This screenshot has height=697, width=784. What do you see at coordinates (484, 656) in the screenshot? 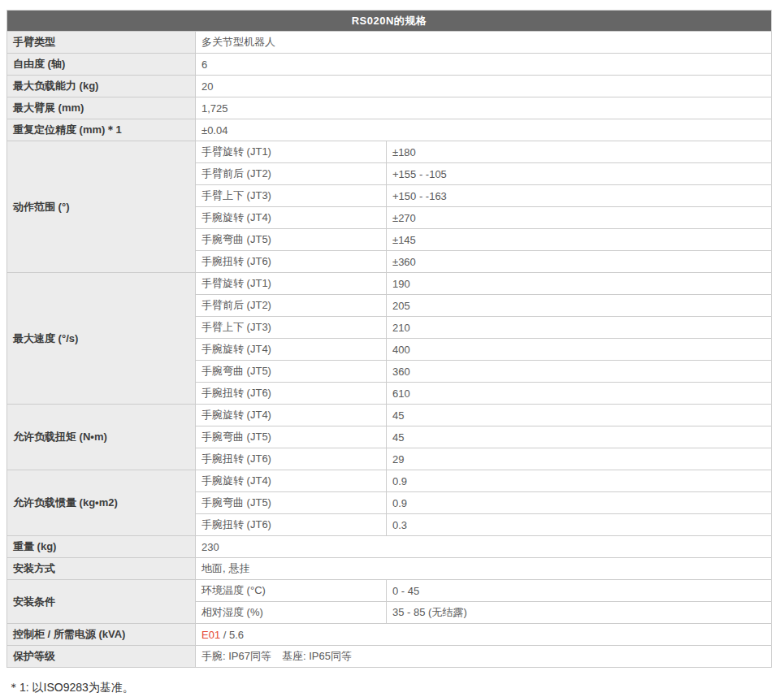
I see `row-value-protection: 手腕: IP67同等 基座: IP65同等` at bounding box center [484, 656].